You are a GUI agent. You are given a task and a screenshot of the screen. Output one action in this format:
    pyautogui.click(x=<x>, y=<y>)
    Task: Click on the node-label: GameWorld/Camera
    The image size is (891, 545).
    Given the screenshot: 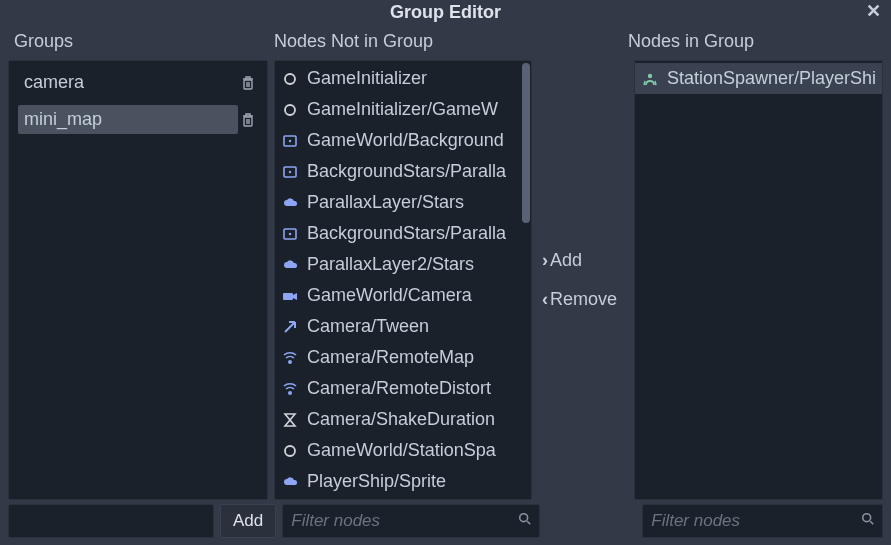 What is the action you would take?
    pyautogui.click(x=390, y=296)
    